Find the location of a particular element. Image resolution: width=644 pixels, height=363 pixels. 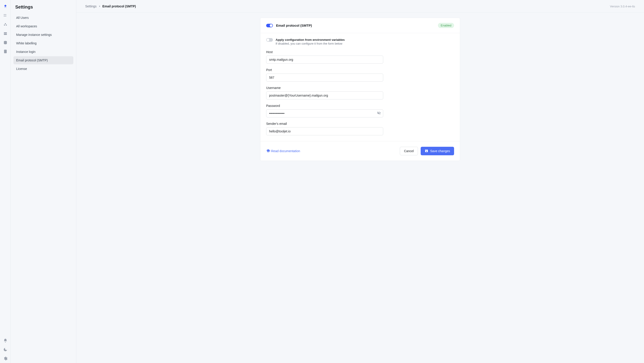

status-badge: Enabled is located at coordinates (446, 25).